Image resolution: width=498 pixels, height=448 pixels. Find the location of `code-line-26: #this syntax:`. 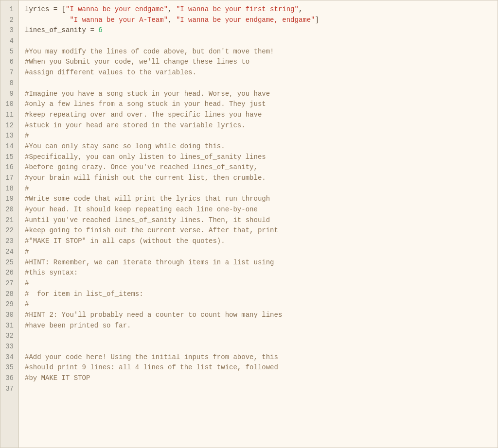

code-line-26: #this syntax: is located at coordinates (258, 273).